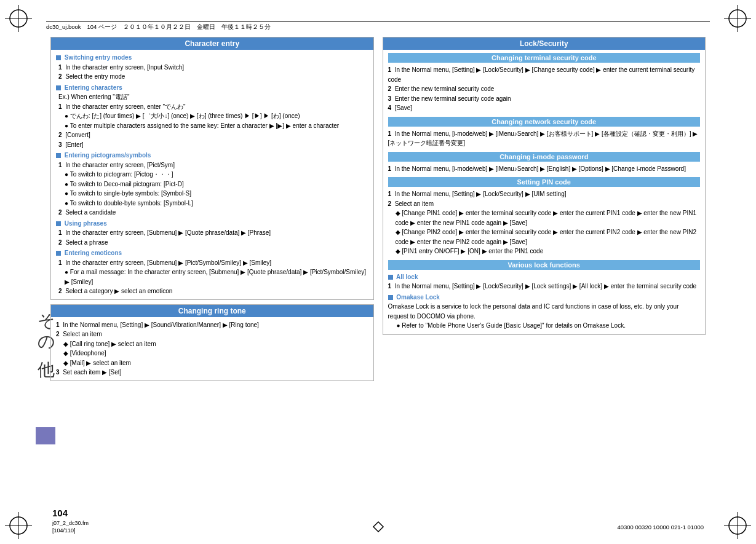 This screenshot has width=756, height=544. I want to click on entering-example: Ex.) When entering "電話", so click(213, 97).